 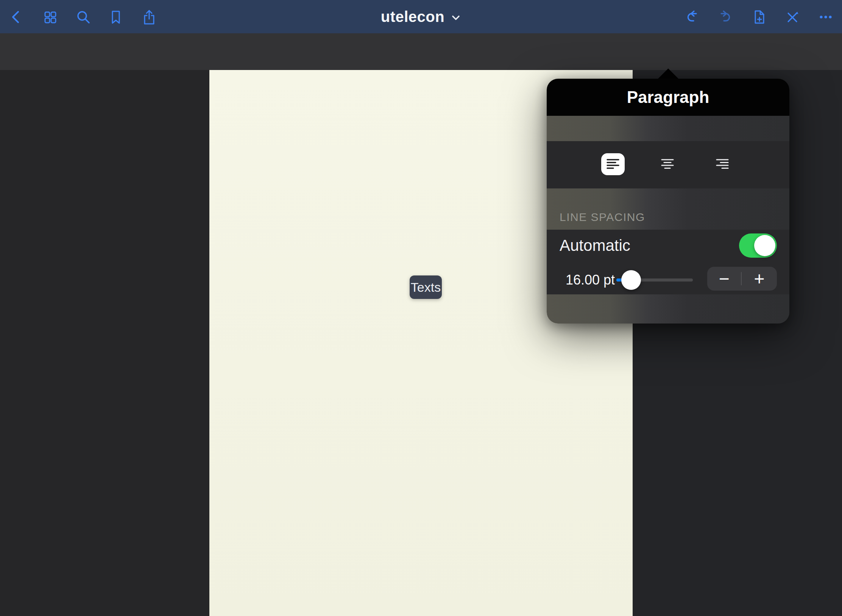 What do you see at coordinates (722, 164) in the screenshot?
I see `align-right-button` at bounding box center [722, 164].